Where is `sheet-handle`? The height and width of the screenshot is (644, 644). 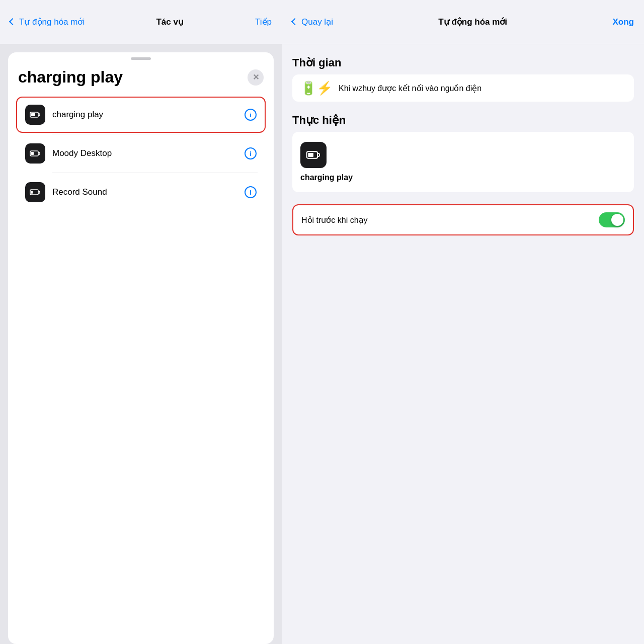 sheet-handle is located at coordinates (141, 58).